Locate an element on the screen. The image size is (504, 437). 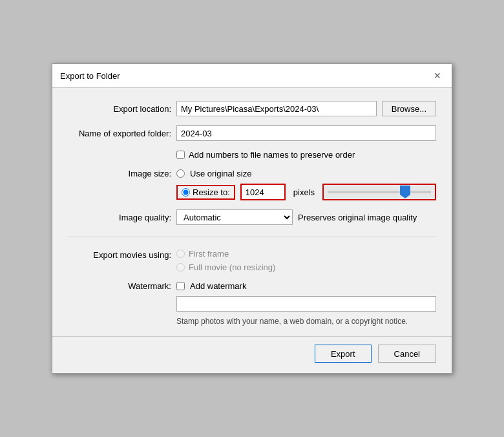
first-frame-option: First frame is located at coordinates (226, 253).